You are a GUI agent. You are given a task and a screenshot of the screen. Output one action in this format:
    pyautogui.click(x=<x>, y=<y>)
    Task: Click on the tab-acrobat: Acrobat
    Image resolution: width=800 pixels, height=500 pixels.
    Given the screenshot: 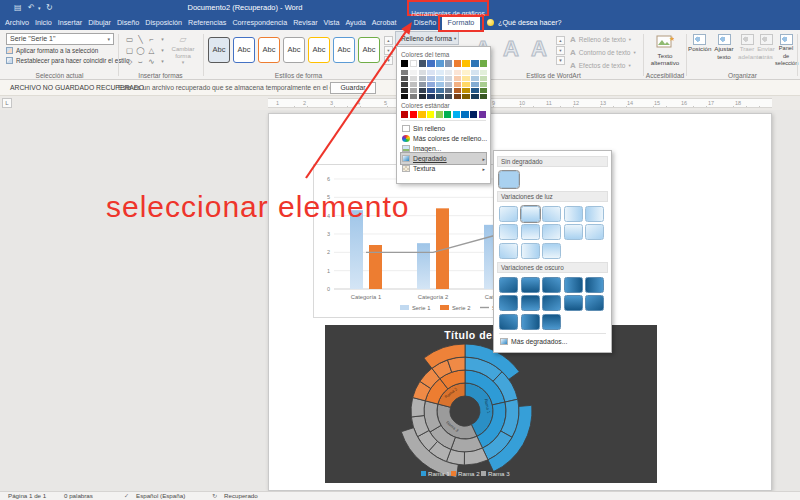 What is the action you would take?
    pyautogui.click(x=384, y=23)
    